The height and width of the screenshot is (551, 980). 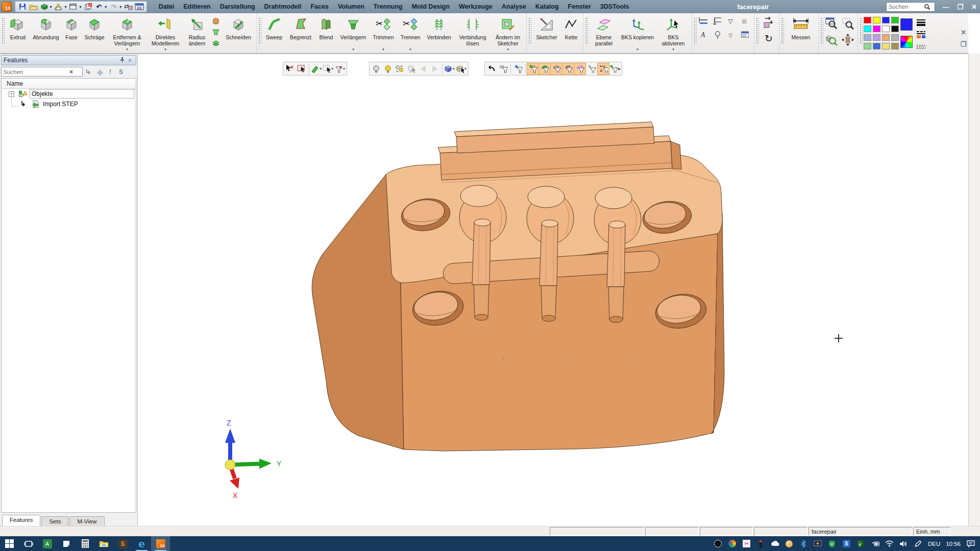 I want to click on zoom-fit-icon, so click(x=831, y=40).